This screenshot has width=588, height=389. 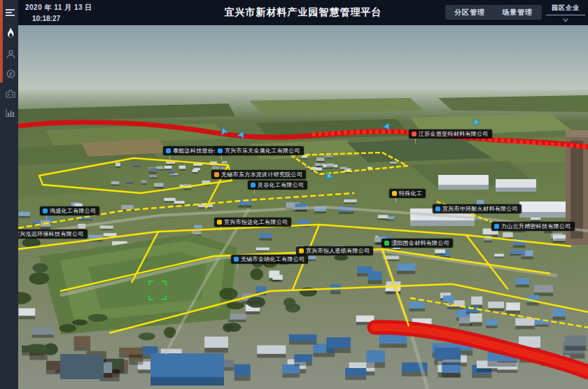 What do you see at coordinates (337, 250) in the screenshot?
I see `company-label-text: 宜兴市恒人造纸有限公司` at bounding box center [337, 250].